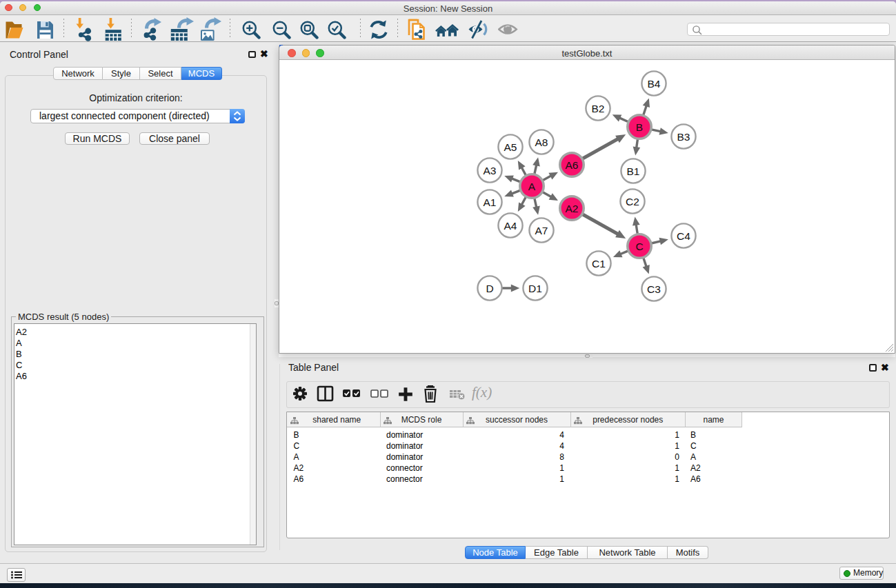 This screenshot has height=588, width=896. What do you see at coordinates (490, 171) in the screenshot?
I see `svg-text: A3` at bounding box center [490, 171].